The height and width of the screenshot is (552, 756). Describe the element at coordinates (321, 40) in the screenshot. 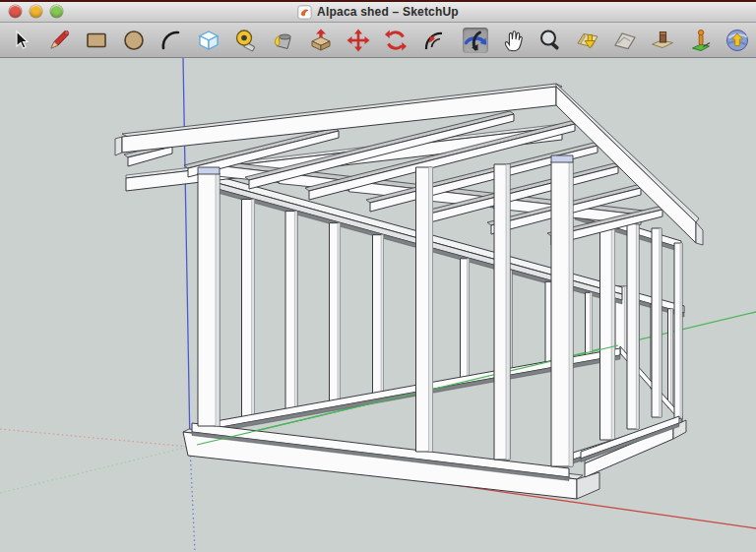

I see `tool-push-pull-icon` at that location.